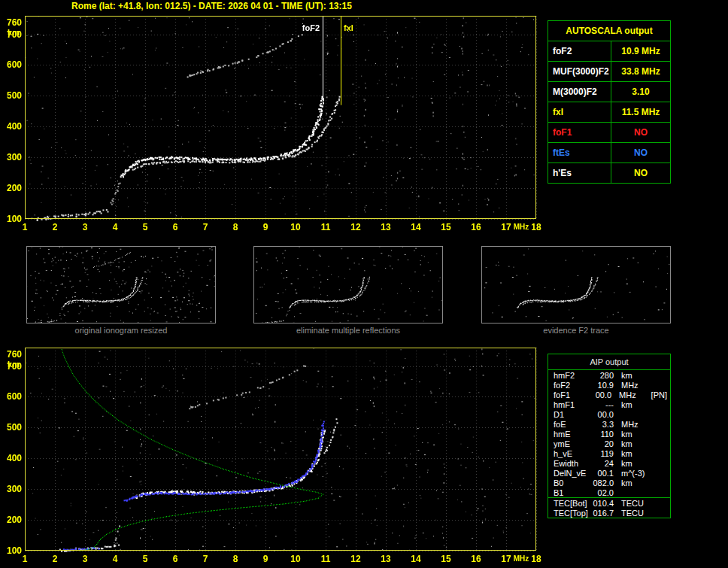 The height and width of the screenshot is (568, 728). What do you see at coordinates (609, 492) in the screenshot?
I see `aip-row: B102.0` at bounding box center [609, 492].